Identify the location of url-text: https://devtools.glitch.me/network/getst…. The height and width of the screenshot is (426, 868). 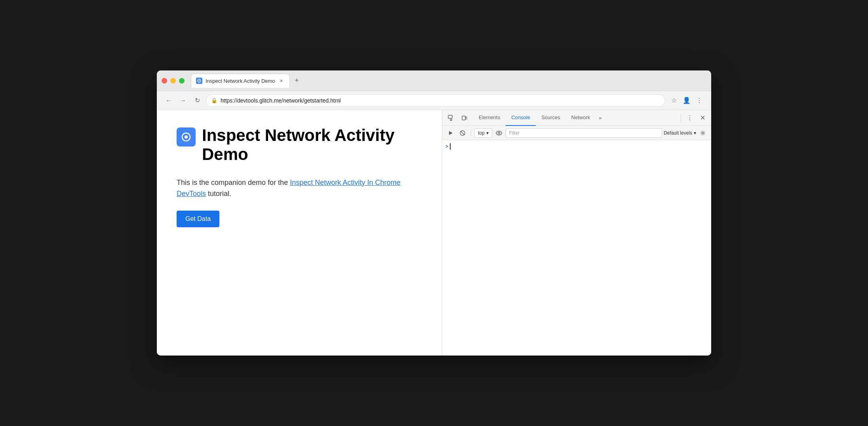
(280, 101).